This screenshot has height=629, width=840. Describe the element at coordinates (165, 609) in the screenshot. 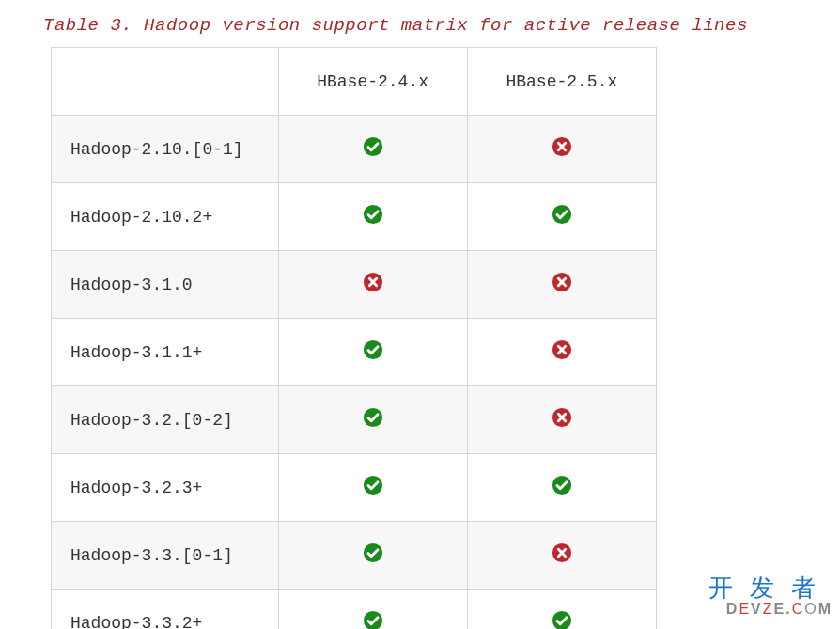

I see `row-label: Hadoop-3.3.2+` at that location.